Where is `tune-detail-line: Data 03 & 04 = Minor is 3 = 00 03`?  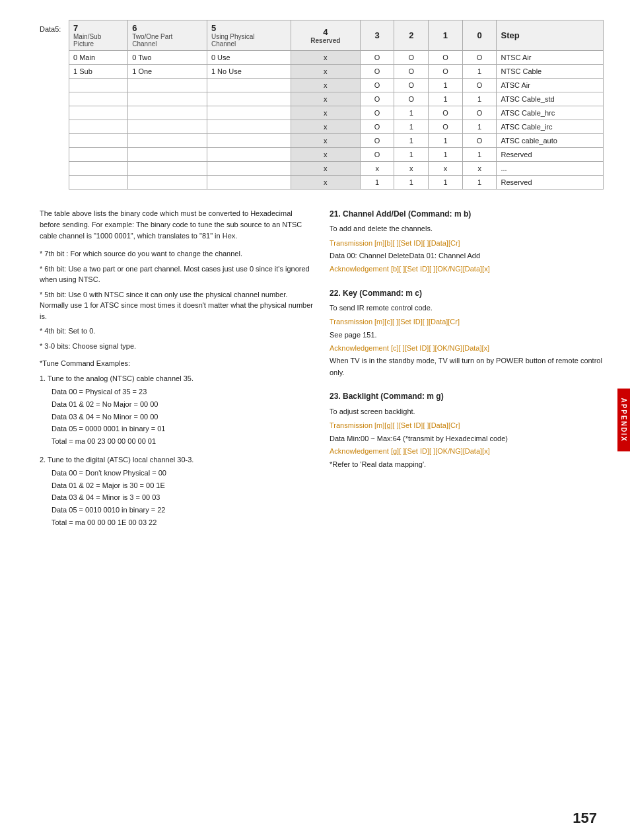 tune-detail-line: Data 03 & 04 = Minor is 3 = 00 03 is located at coordinates (182, 498).